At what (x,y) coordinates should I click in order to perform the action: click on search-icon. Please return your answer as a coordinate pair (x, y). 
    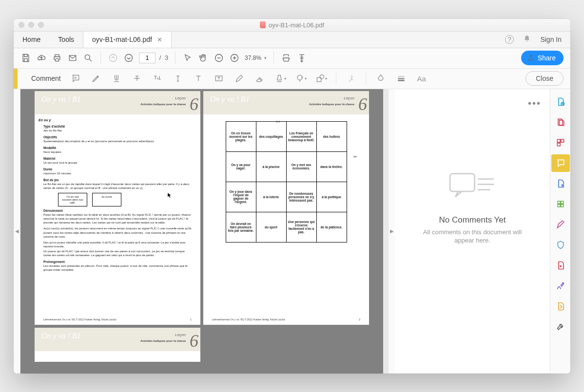
    Looking at the image, I should click on (88, 58).